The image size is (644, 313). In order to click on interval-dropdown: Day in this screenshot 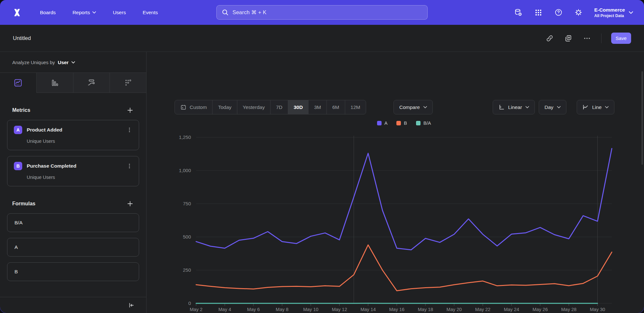, I will do `click(553, 107)`.